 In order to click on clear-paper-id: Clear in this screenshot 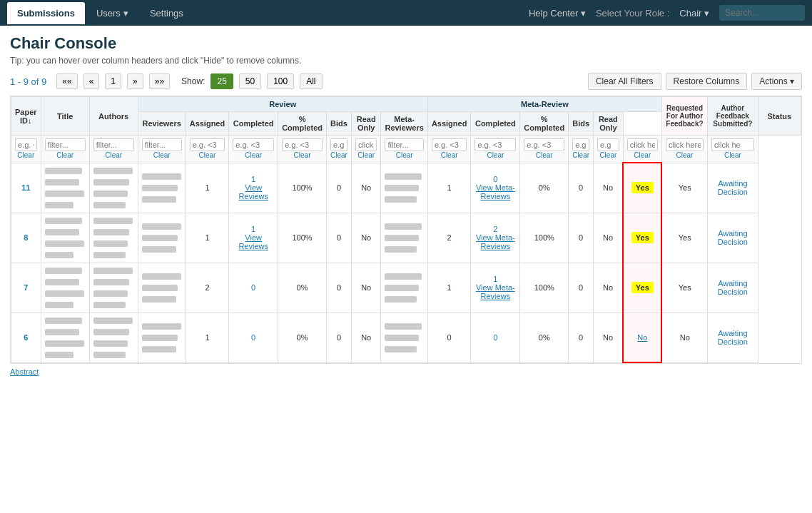, I will do `click(26, 156)`.